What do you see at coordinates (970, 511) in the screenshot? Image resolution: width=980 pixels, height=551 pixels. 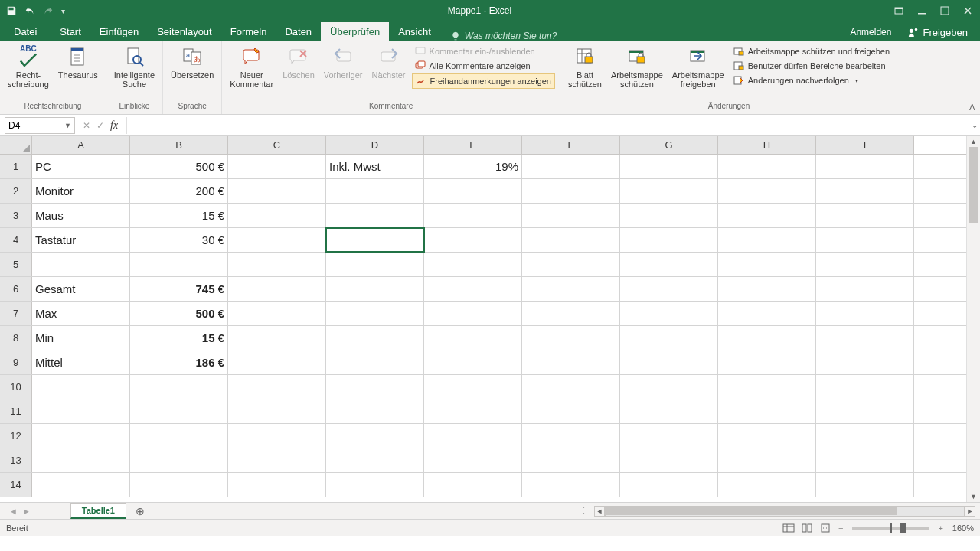 I see `hscroll-right-icon: ►` at bounding box center [970, 511].